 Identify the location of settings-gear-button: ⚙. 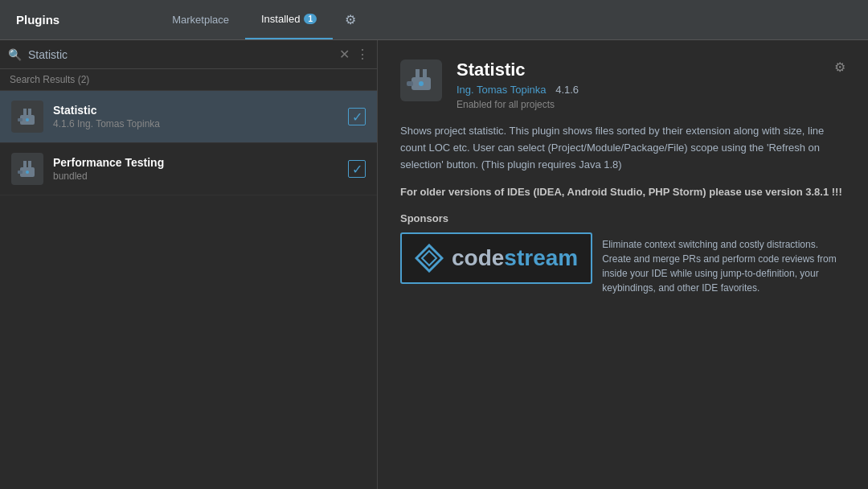
(350, 19).